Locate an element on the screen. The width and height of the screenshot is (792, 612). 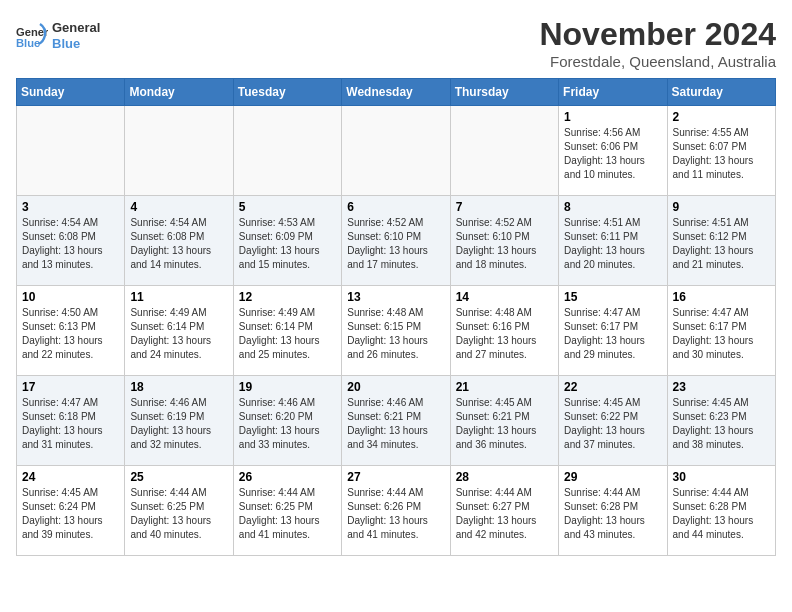
day-number: 17 is located at coordinates (70, 387).